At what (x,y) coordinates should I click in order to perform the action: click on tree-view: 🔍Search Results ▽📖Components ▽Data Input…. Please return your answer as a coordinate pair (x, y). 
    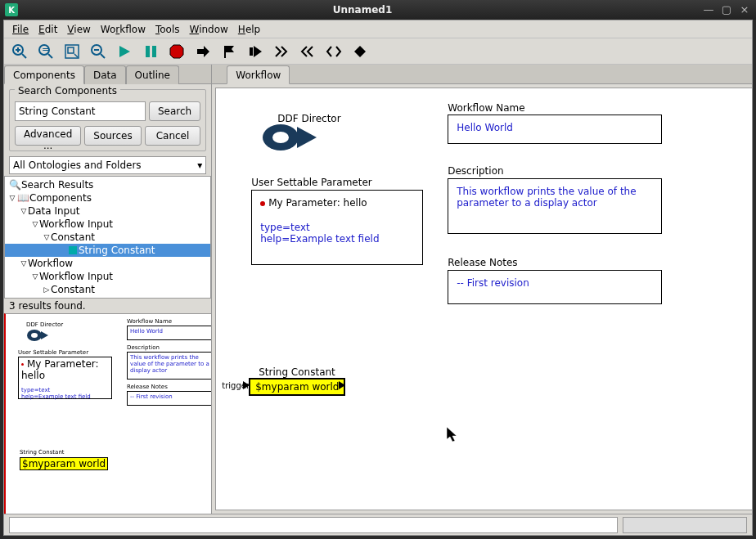
    Looking at the image, I should click on (108, 237).